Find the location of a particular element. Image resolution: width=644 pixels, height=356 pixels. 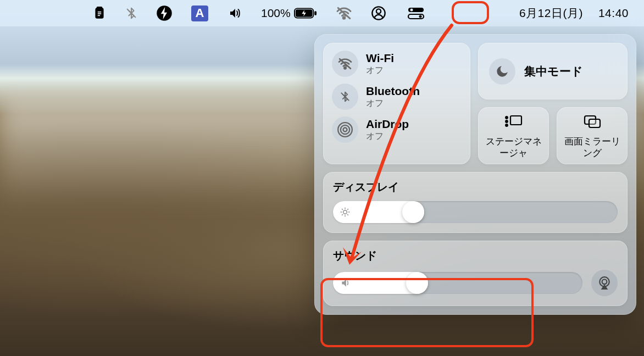

clipboard-icon is located at coordinates (99, 13).